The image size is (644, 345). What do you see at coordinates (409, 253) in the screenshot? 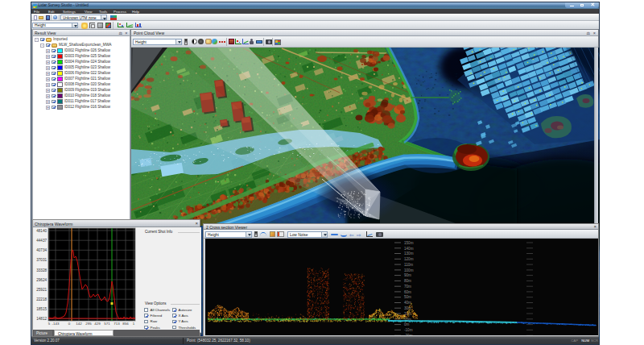
I see `svg-text: 130m` at bounding box center [409, 253].